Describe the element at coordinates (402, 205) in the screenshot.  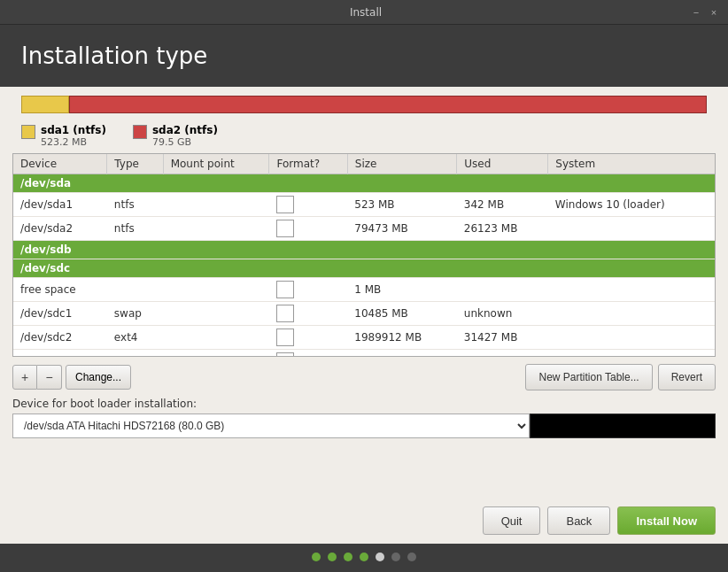
I see `cell-size: 523 MB` at that location.